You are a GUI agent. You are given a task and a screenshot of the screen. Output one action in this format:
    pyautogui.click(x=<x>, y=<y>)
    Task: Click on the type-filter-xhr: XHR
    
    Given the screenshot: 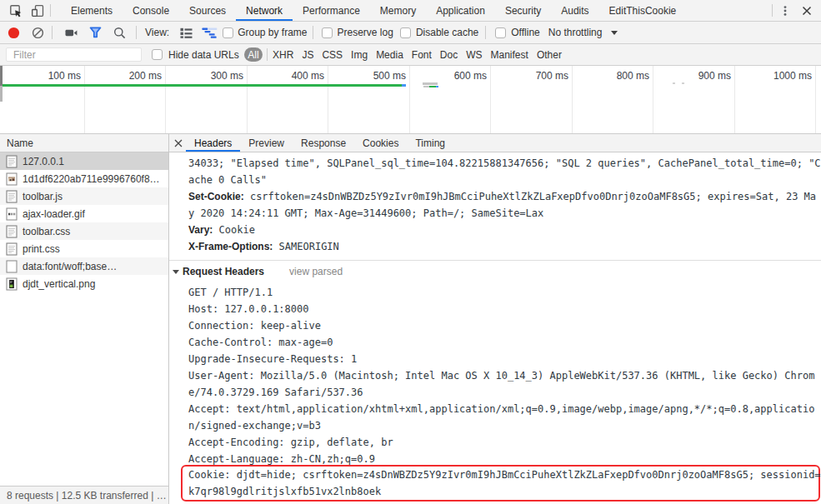 What is the action you would take?
    pyautogui.click(x=283, y=55)
    